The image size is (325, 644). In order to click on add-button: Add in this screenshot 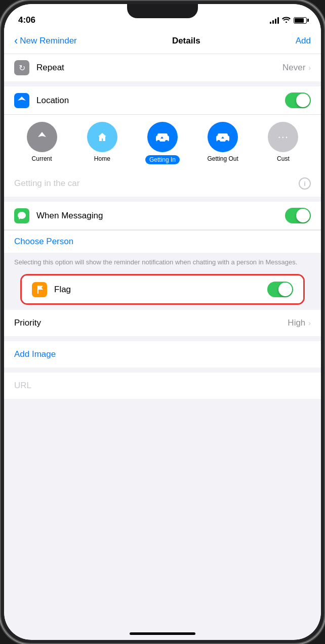, I will do `click(303, 41)`.